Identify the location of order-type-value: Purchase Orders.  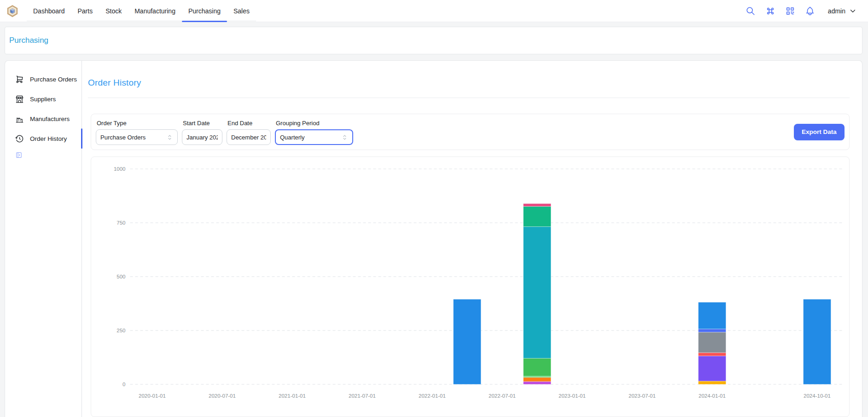
(123, 137).